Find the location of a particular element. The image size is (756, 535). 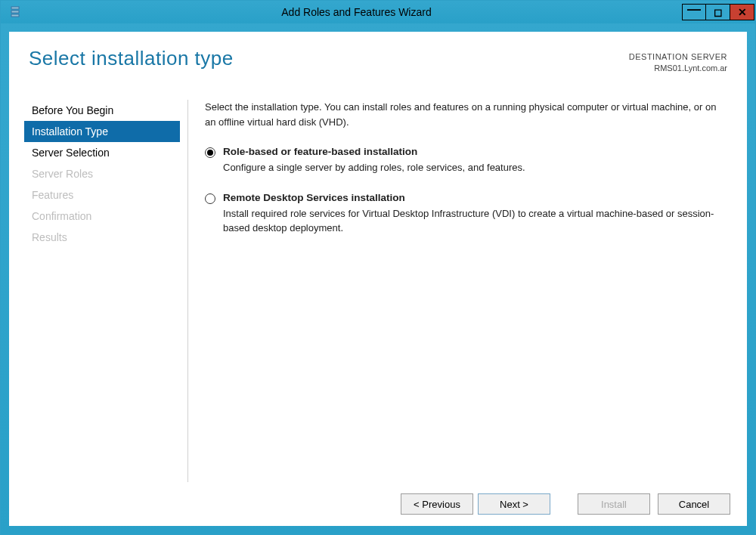

step-features: Features is located at coordinates (102, 195).